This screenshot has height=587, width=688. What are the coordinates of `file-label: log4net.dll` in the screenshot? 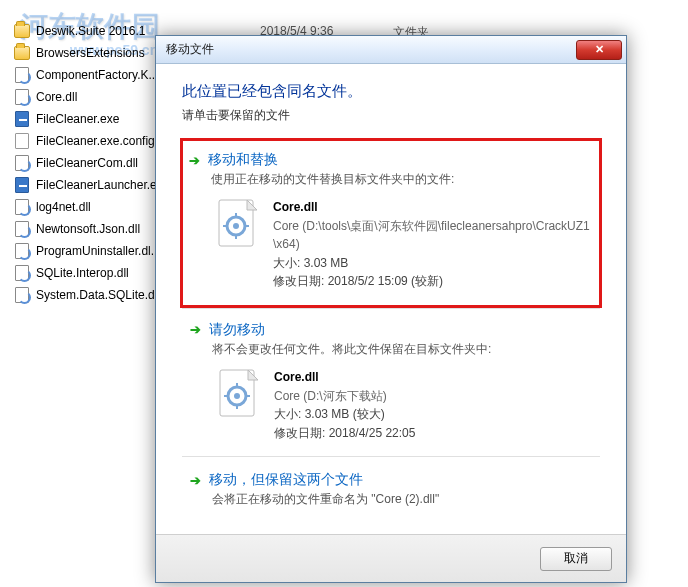 It's located at (64, 207).